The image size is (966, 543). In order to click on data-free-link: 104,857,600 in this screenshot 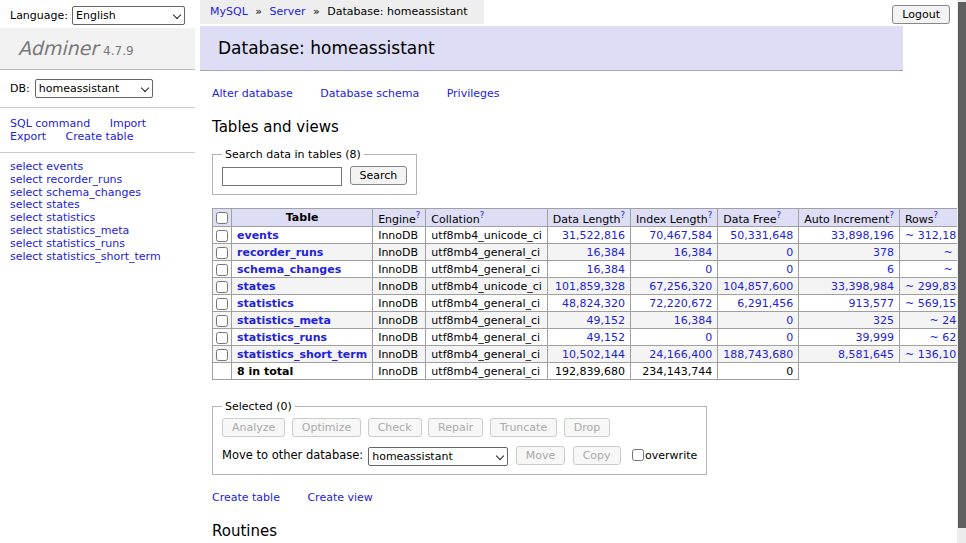, I will do `click(758, 286)`.